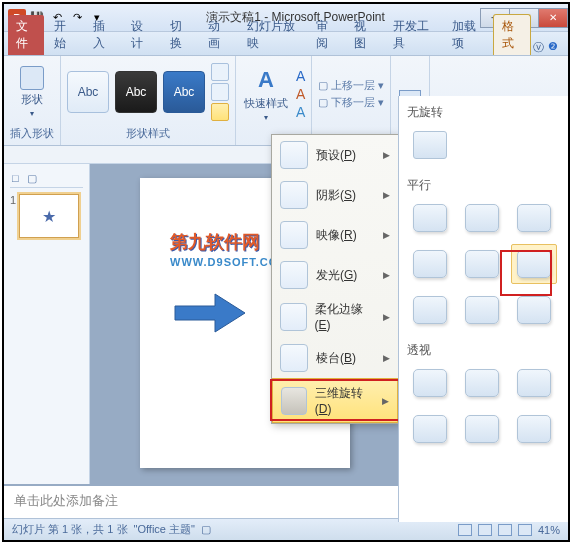 This screenshot has height=544, width=572. I want to click on lang-indicator: ▢, so click(206, 530).